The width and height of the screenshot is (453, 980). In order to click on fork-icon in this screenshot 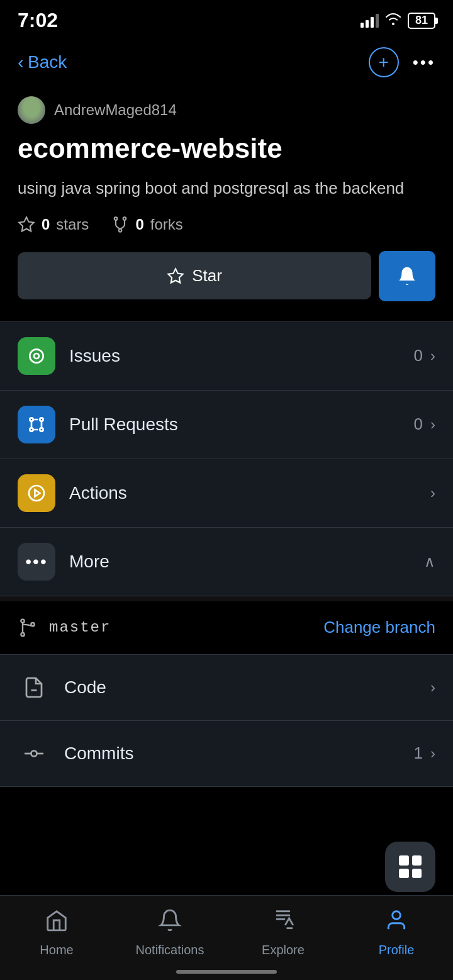, I will do `click(120, 225)`.